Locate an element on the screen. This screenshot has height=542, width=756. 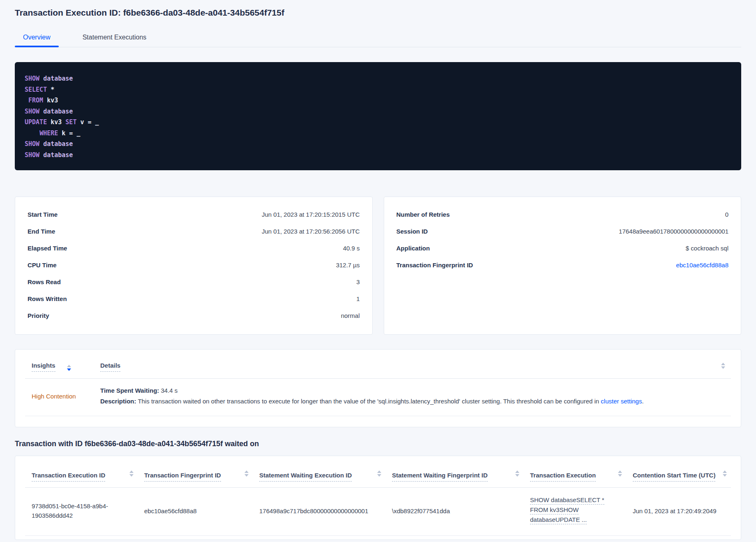
detail-row: Elapsed Time40.9 s is located at coordinates (194, 248).